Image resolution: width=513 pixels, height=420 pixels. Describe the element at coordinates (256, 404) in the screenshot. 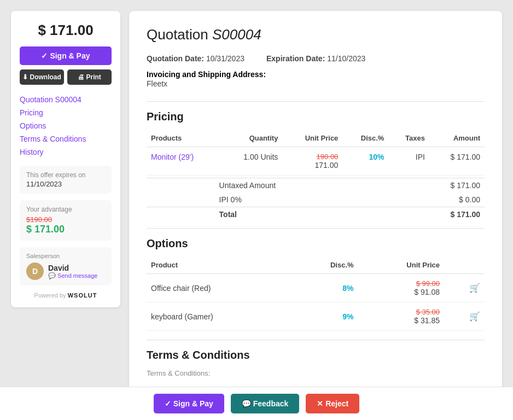

I see `bottom-bar: ✓ Sign & Pay 💬 Feedback ✕ Reject` at that location.